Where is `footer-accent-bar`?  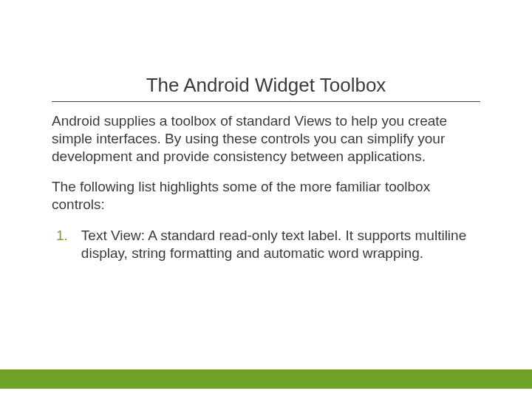
footer-accent-bar is located at coordinates (266, 379).